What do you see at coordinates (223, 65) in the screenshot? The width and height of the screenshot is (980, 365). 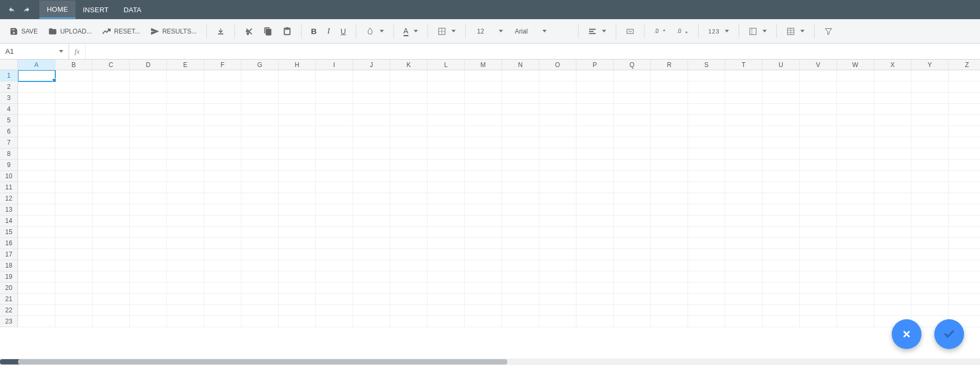 I see `column-header: F` at bounding box center [223, 65].